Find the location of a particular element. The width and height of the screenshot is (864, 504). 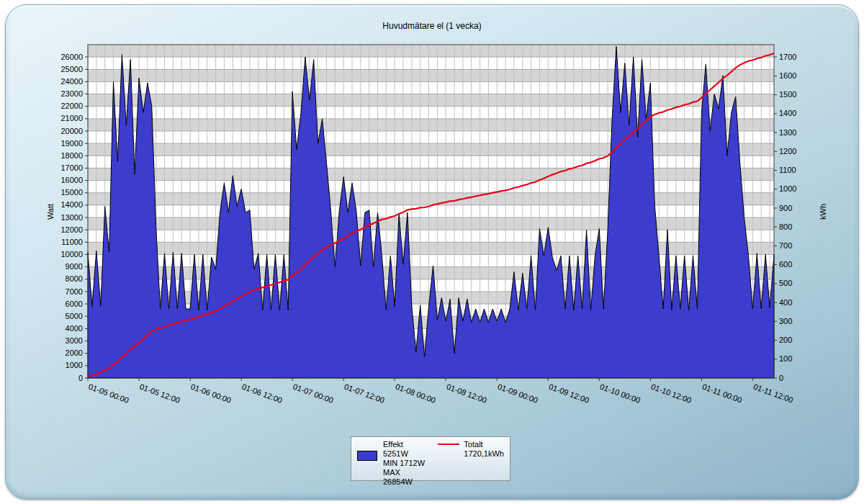

chart-title: Huvudmätare el (1 vecka) is located at coordinates (432, 26).